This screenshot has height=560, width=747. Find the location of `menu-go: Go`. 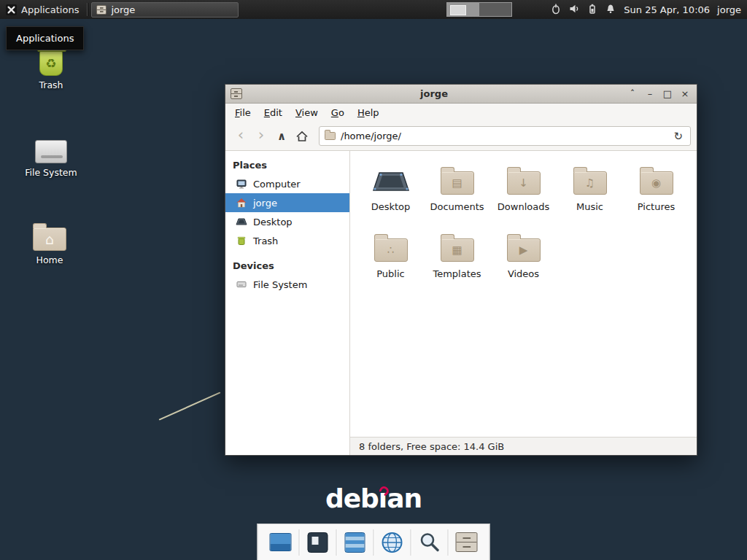

menu-go: Go is located at coordinates (338, 112).